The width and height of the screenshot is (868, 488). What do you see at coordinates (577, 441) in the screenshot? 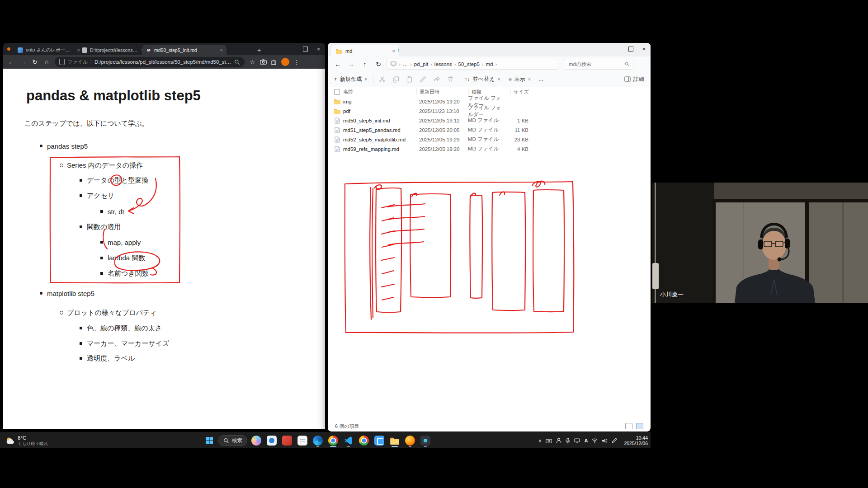
I see `display-tray-icon` at bounding box center [577, 441].